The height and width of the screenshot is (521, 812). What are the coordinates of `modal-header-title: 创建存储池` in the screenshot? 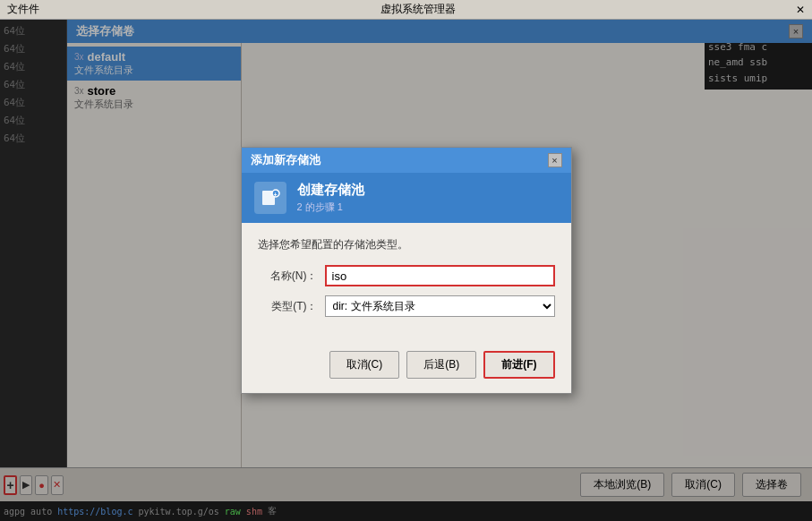 It's located at (331, 190).